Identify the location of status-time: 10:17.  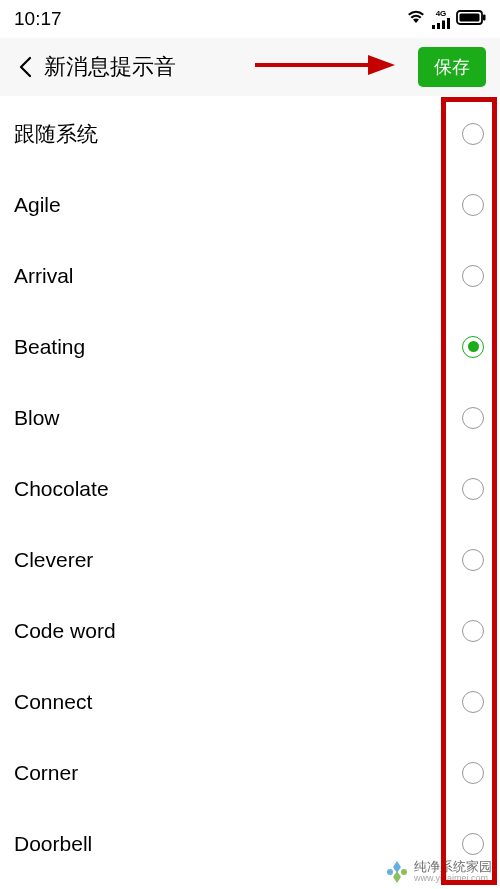
(38, 19).